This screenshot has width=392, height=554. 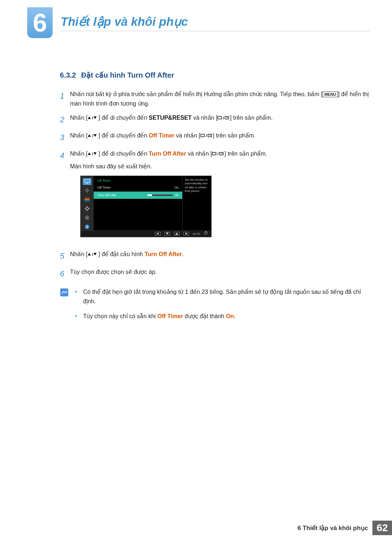 What do you see at coordinates (223, 297) in the screenshot?
I see `note-item: Có thể đặt hẹn giờ tắt trong khoảng từ 1…` at bounding box center [223, 297].